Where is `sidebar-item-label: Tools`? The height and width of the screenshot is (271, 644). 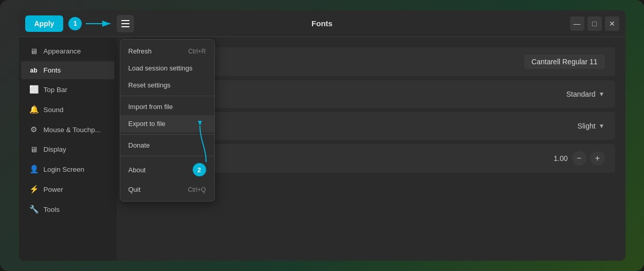 sidebar-item-label: Tools is located at coordinates (52, 210).